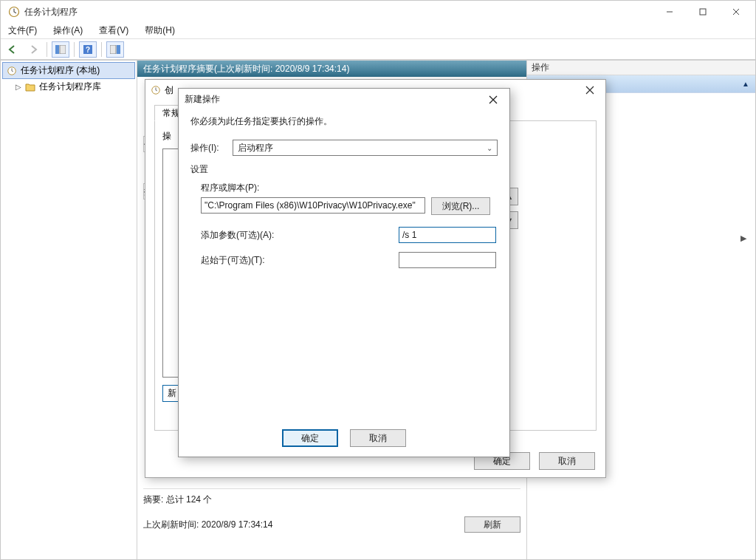 The width and height of the screenshot is (756, 560). I want to click on refresh-button: 刷新, so click(492, 525).